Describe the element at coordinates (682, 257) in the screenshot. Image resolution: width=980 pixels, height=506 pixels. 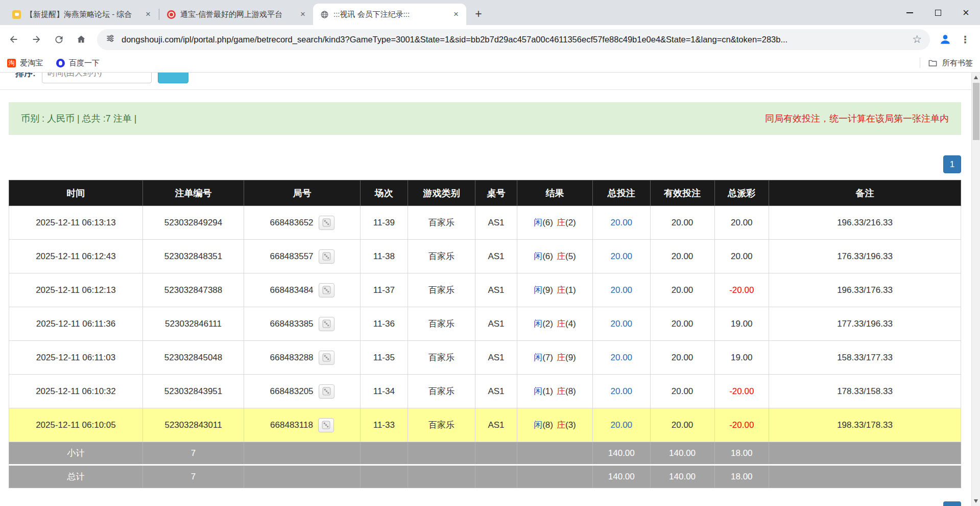
I see `cell-valid-bet: 20.00` at that location.